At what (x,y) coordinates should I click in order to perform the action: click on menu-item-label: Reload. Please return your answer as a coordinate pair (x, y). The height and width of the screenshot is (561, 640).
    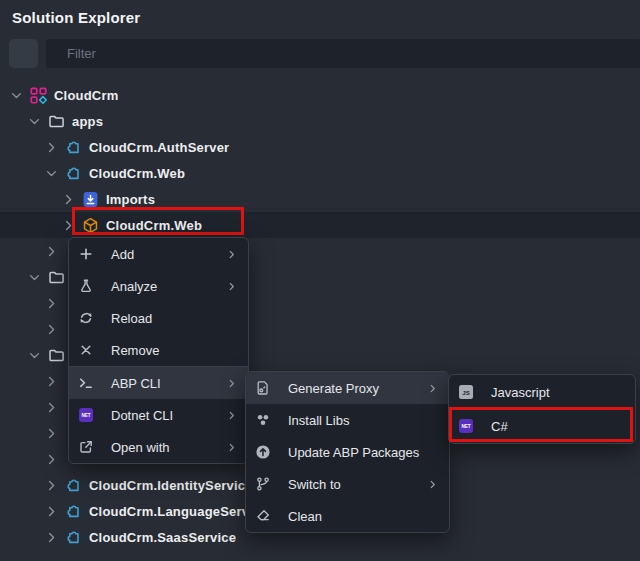
    Looking at the image, I should click on (174, 318).